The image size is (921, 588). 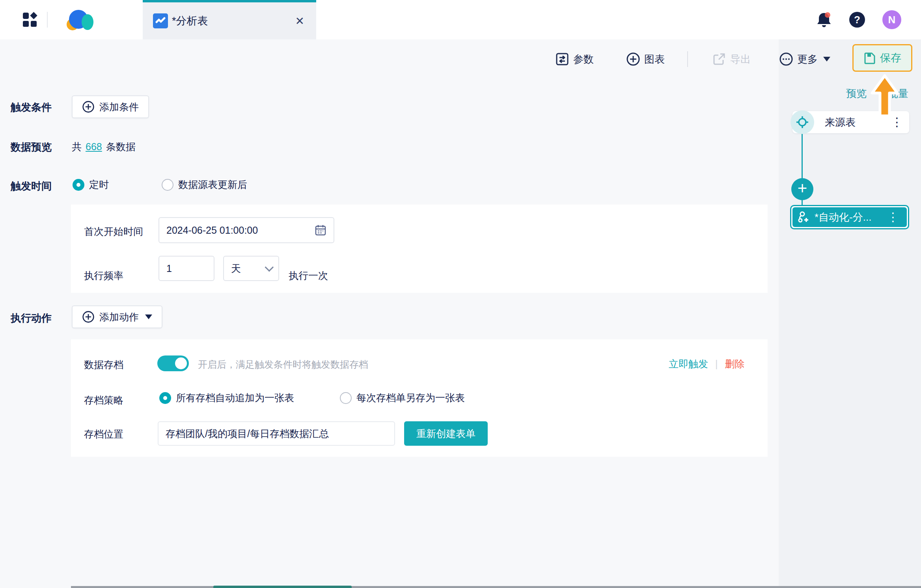 What do you see at coordinates (104, 400) in the screenshot?
I see `strategy-label: 存档策略` at bounding box center [104, 400].